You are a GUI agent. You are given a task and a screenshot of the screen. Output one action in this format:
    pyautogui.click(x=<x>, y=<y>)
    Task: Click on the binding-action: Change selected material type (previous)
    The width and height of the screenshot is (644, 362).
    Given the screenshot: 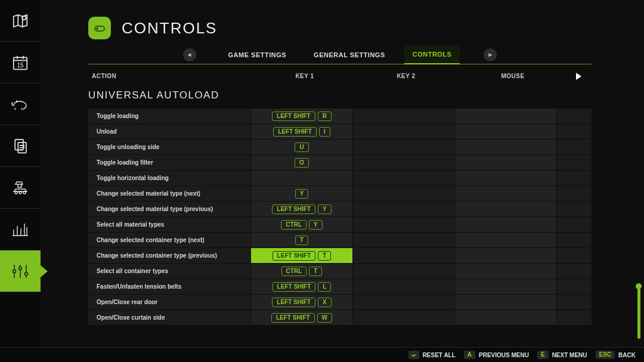 What is the action you would take?
    pyautogui.click(x=169, y=209)
    